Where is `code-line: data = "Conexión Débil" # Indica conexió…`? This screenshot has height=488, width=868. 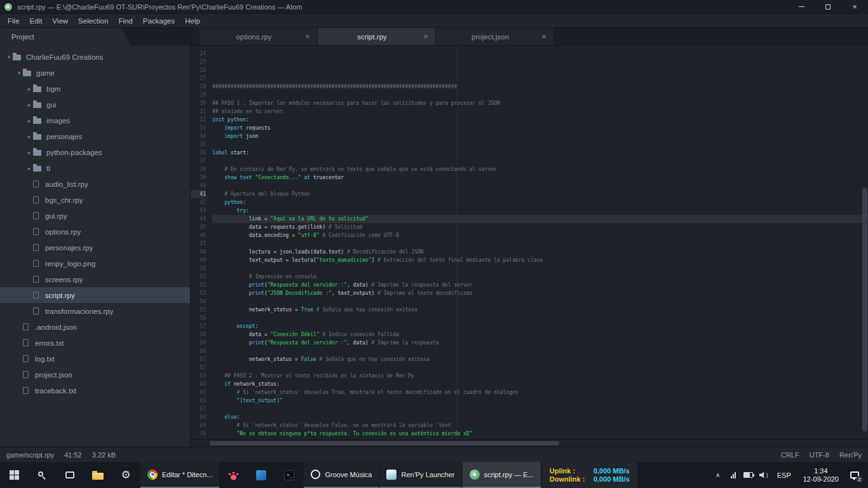
code-line: data = "Conexión Débil" # Indica conexió… is located at coordinates (540, 334).